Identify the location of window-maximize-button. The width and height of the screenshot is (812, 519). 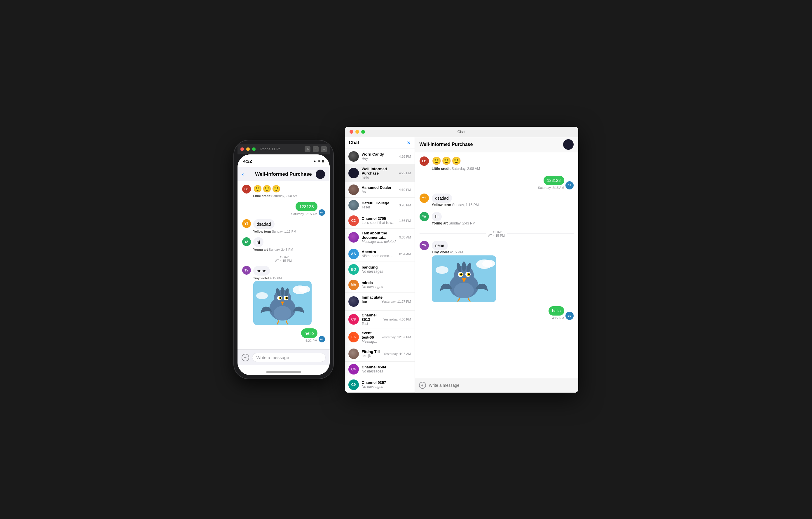
(363, 132).